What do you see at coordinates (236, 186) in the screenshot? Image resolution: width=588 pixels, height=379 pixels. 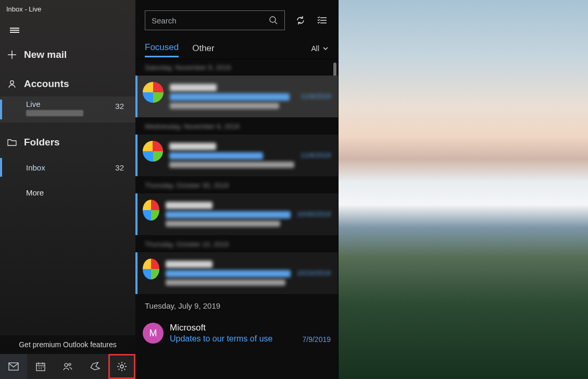 I see `date-header-blurred: Thursday, October 30, 2019` at bounding box center [236, 186].